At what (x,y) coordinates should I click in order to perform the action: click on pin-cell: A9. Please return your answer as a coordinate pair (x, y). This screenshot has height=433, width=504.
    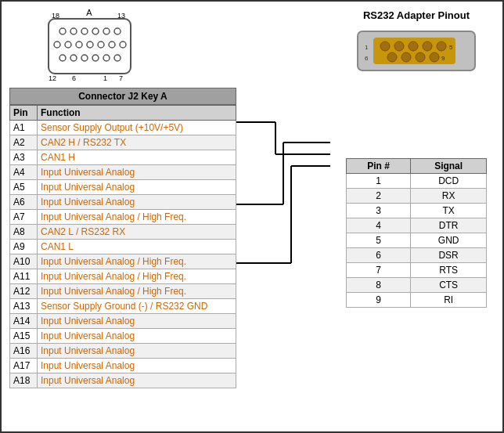
    Looking at the image, I should click on (23, 247).